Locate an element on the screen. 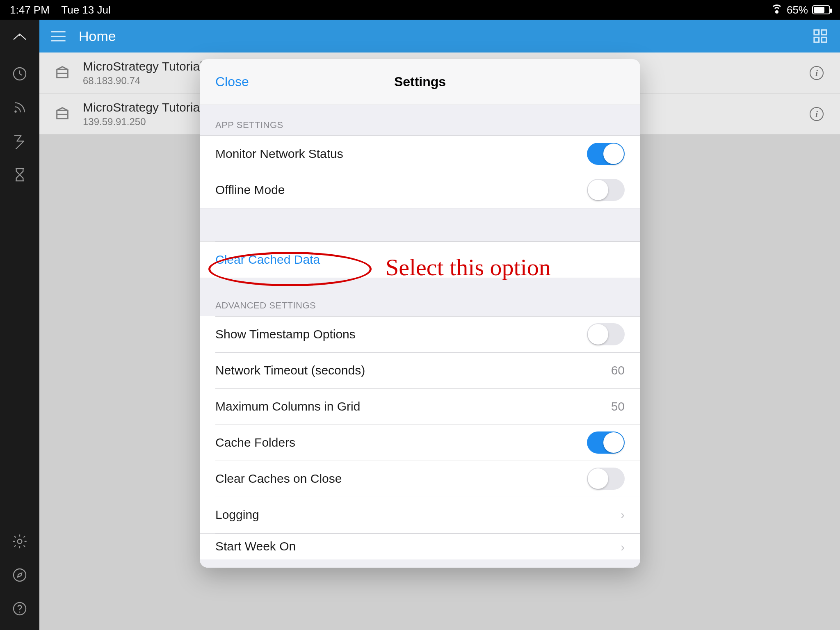  network-timeout-row: Network Timeout (seconds) 60 is located at coordinates (420, 370).